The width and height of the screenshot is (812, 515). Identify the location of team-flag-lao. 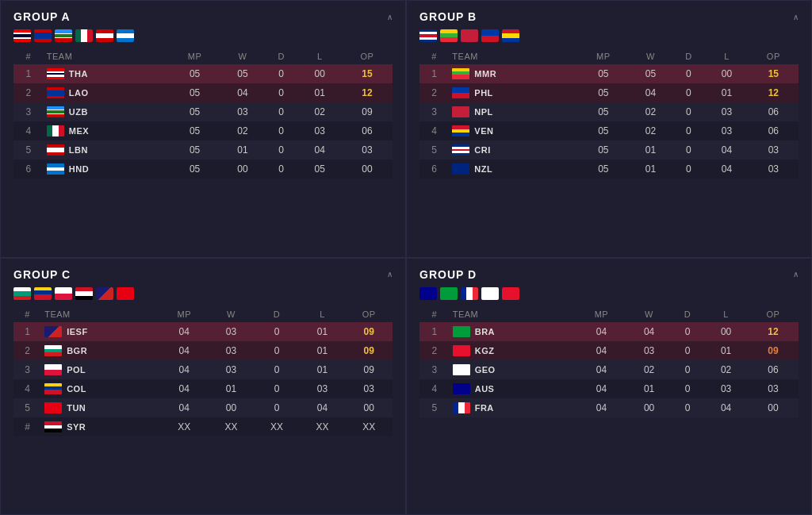
(56, 93).